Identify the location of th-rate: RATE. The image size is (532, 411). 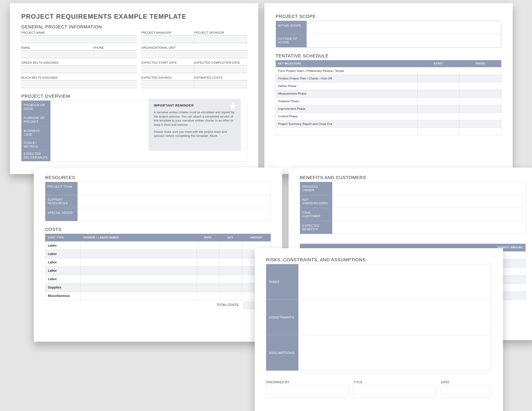
(208, 238).